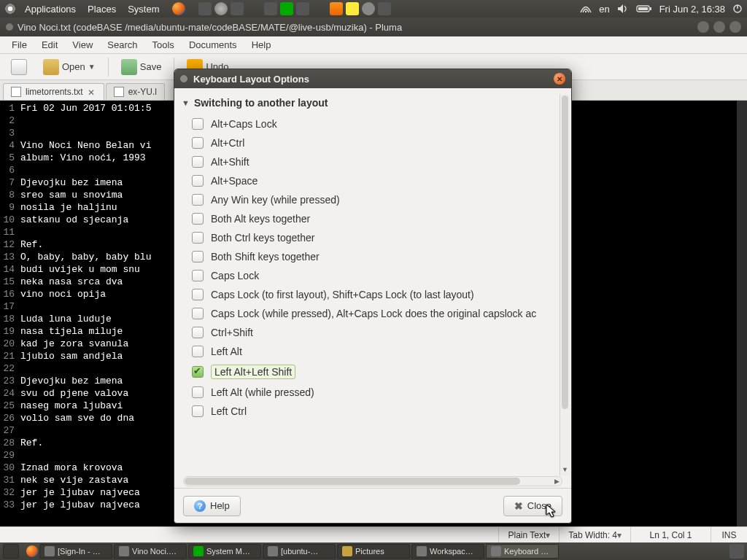  What do you see at coordinates (374, 351) in the screenshot?
I see `layout-option: Left Alt` at bounding box center [374, 351].